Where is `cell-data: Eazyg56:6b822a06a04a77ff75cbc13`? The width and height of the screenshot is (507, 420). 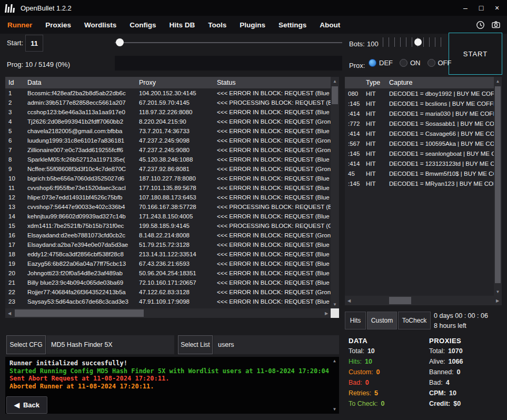 cell-data: Eazyg56:6b822a06a04a77ff75cbc13 is located at coordinates (80, 264).